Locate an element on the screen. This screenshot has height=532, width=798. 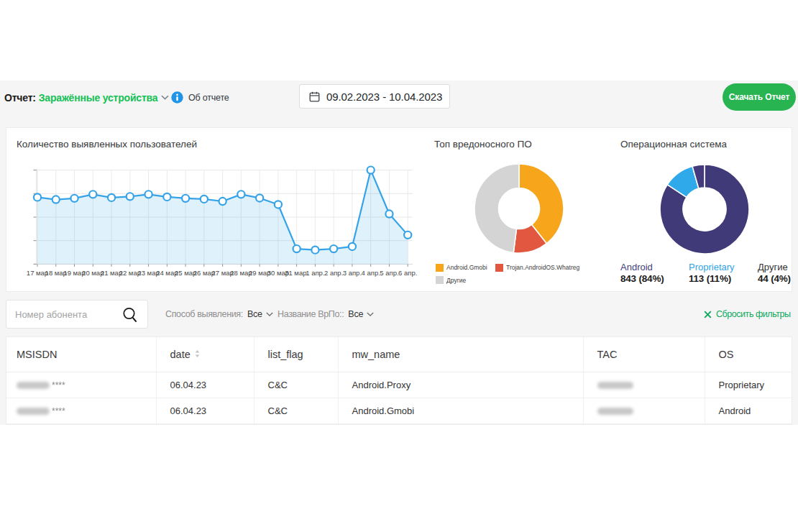
table-cell: Android is located at coordinates (748, 411).